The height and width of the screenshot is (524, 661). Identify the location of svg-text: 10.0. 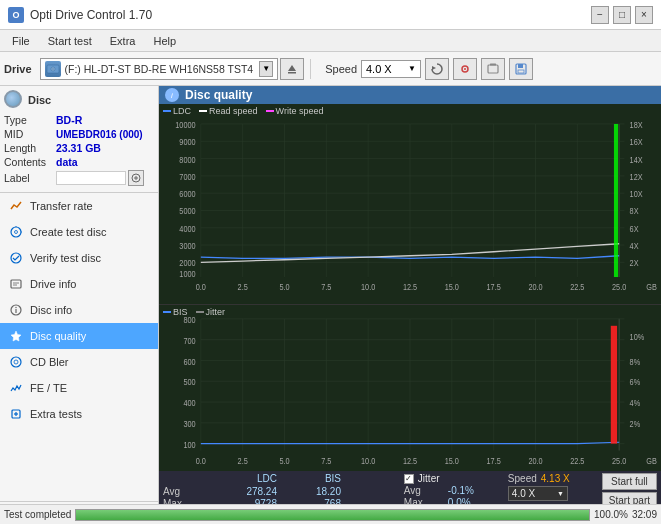
(368, 286).